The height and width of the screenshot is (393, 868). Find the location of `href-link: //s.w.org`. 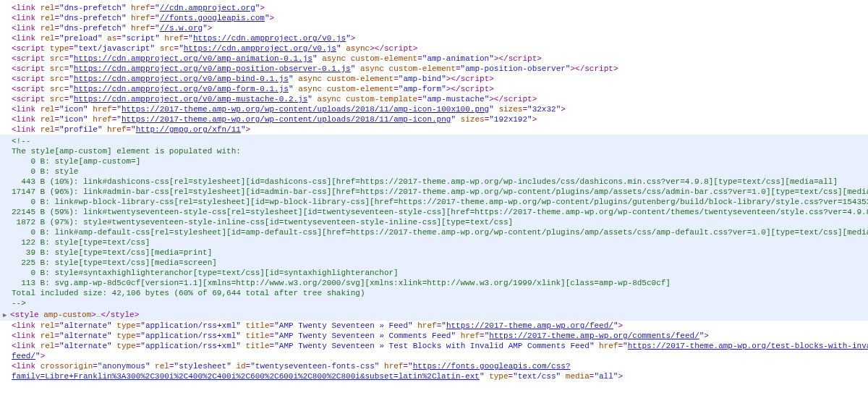

href-link: //s.w.org is located at coordinates (181, 28).